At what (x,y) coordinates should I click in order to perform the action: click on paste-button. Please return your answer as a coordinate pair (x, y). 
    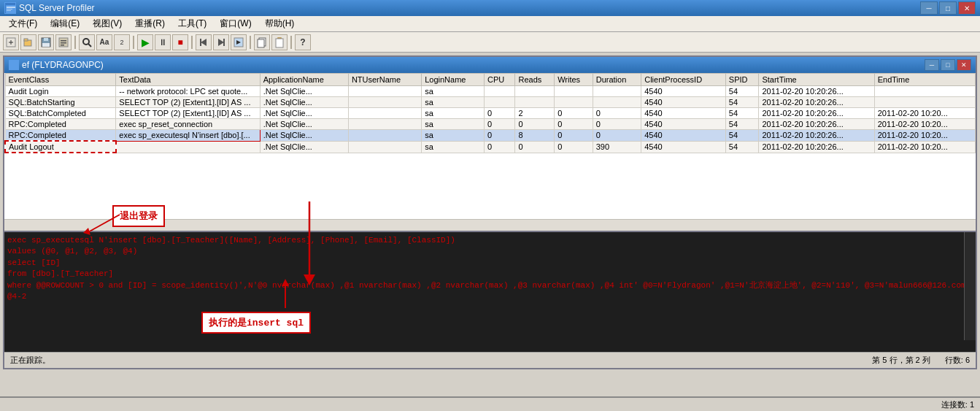
    Looking at the image, I should click on (279, 42).